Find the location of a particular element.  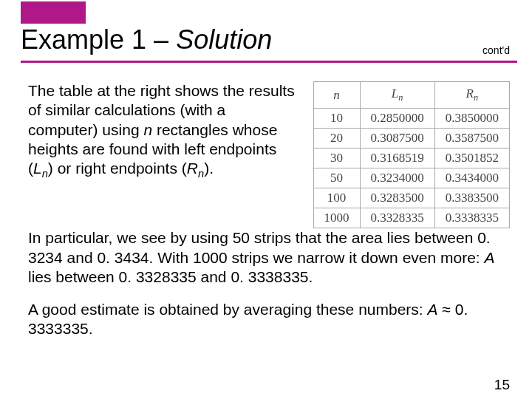

table-row: 20 0.3087500 0.3587500 is located at coordinates (412, 139).